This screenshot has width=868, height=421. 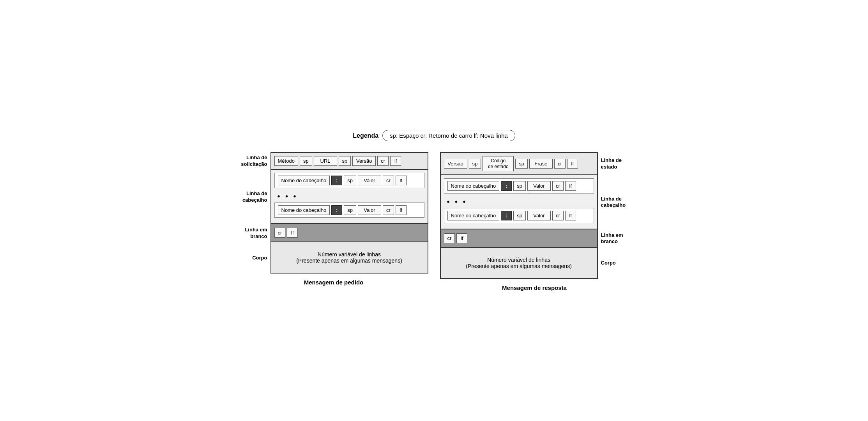 I want to click on token-sp-r2: sp, so click(x=522, y=164).